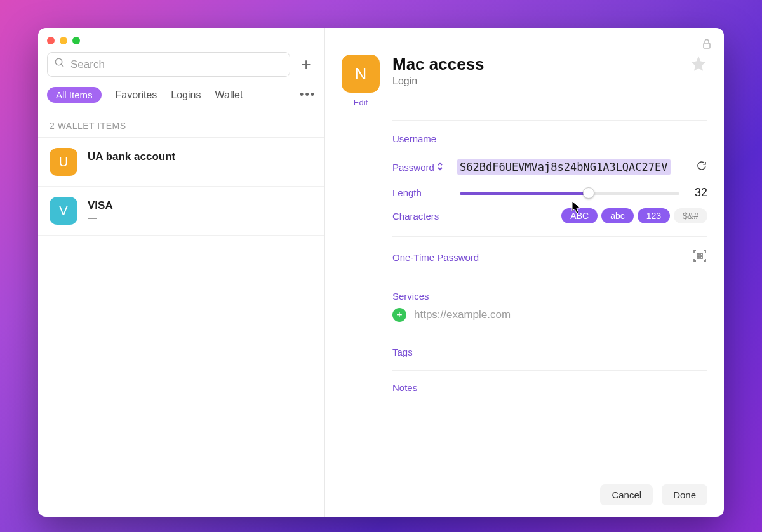 Image resolution: width=762 pixels, height=532 pixels. What do you see at coordinates (361, 103) in the screenshot?
I see `edit-icon-button: Edit` at bounding box center [361, 103].